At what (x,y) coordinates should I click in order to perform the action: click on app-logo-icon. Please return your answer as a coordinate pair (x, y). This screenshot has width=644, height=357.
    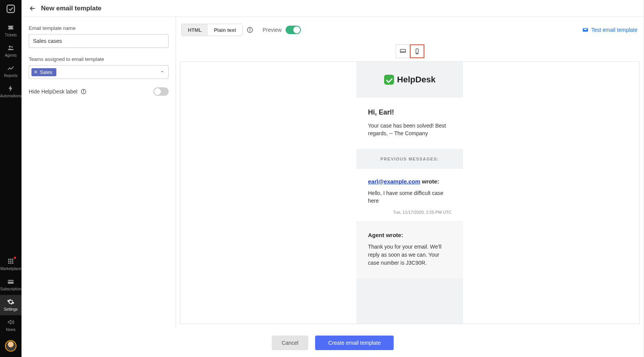
    Looking at the image, I should click on (11, 9).